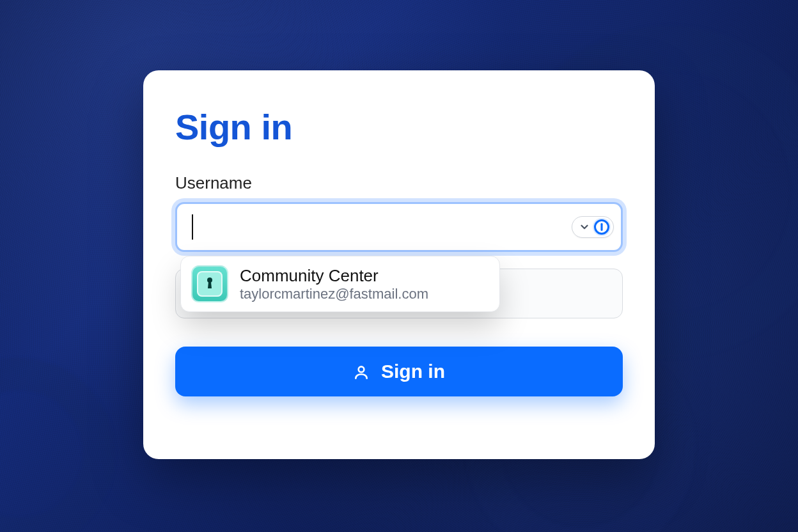  I want to click on autofill-app-icon, so click(210, 284).